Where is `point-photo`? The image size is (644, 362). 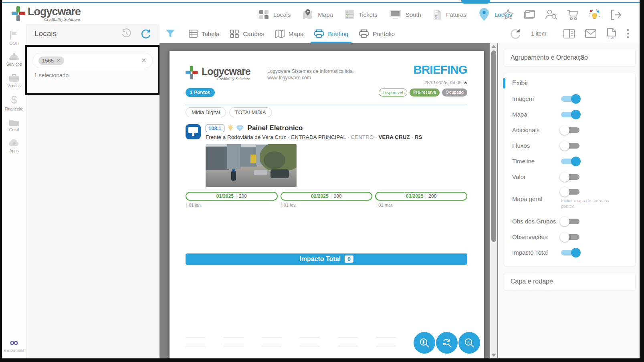
point-photo is located at coordinates (251, 166).